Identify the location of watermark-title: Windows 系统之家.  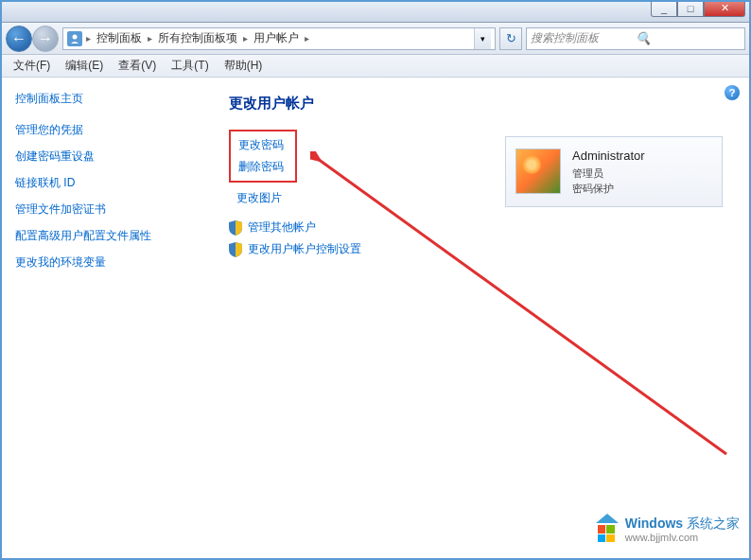
(683, 524).